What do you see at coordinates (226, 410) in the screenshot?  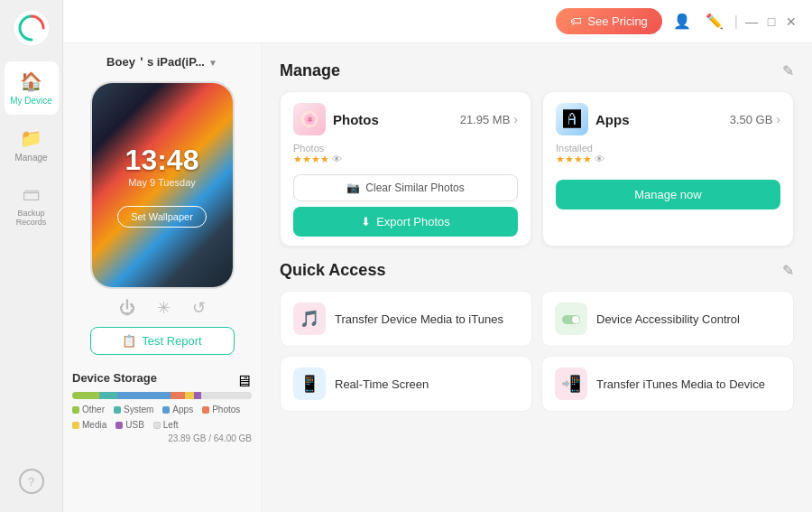 I see `legend-label-photos: Photos` at bounding box center [226, 410].